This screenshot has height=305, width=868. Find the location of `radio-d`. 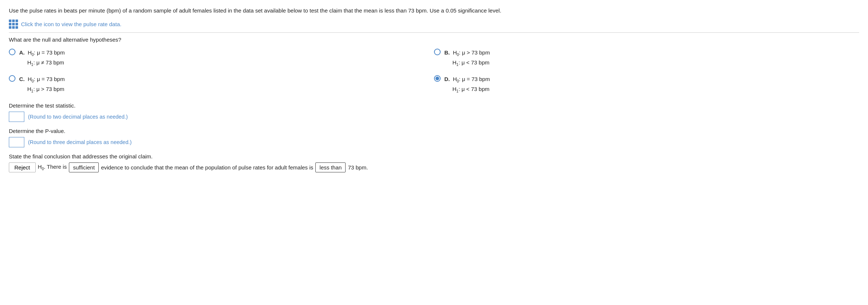

radio-d is located at coordinates (437, 78).